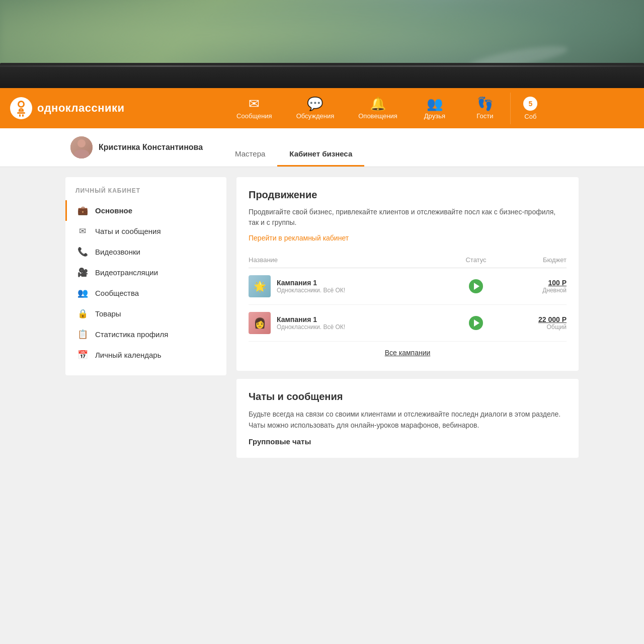  Describe the element at coordinates (315, 104) in the screenshot. I see `discussions-icon: 💬` at that location.